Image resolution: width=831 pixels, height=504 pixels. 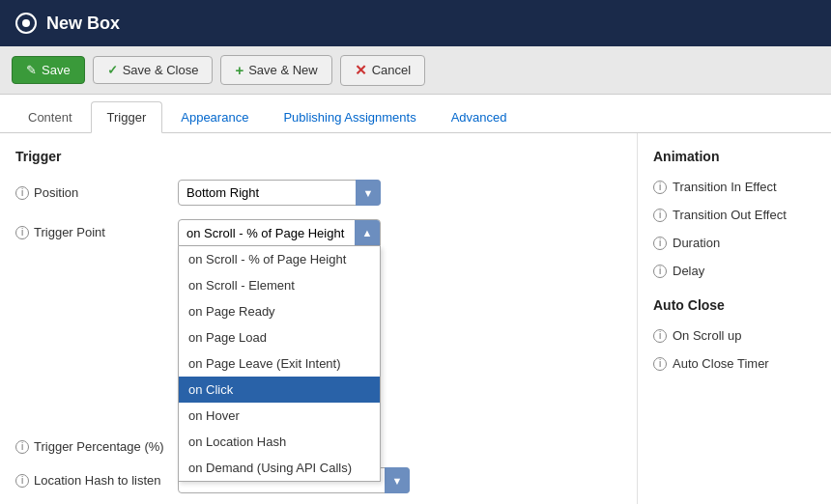 What do you see at coordinates (725, 187) in the screenshot?
I see `transition-in-label: Transition In Effect` at bounding box center [725, 187].